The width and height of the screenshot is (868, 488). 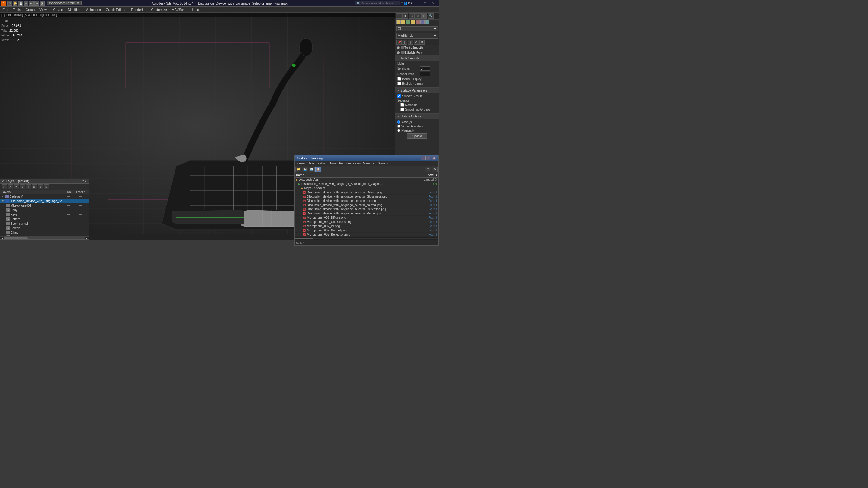 I want to click on asset-tracking-controls: − □ ✕, so click(x=429, y=158).